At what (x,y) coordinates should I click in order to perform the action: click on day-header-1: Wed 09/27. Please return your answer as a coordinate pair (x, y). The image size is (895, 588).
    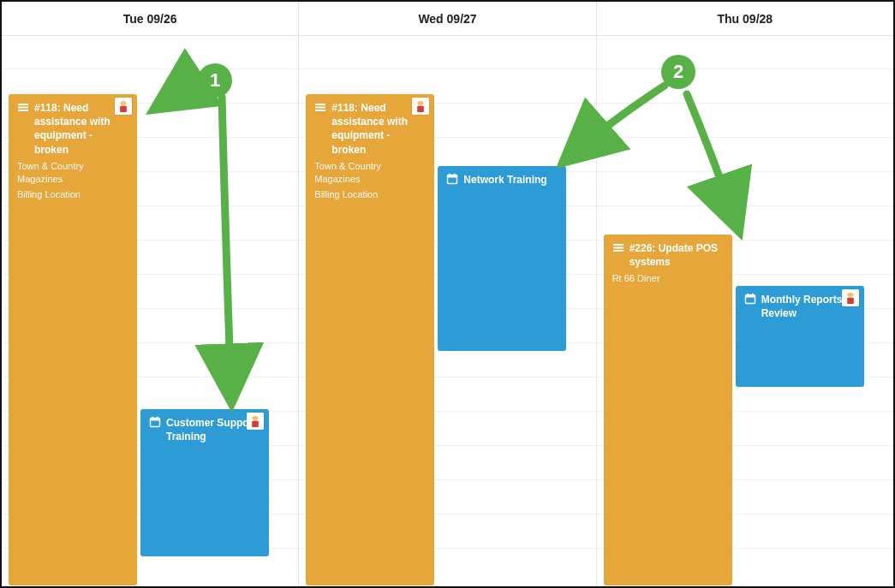
    Looking at the image, I should click on (447, 19).